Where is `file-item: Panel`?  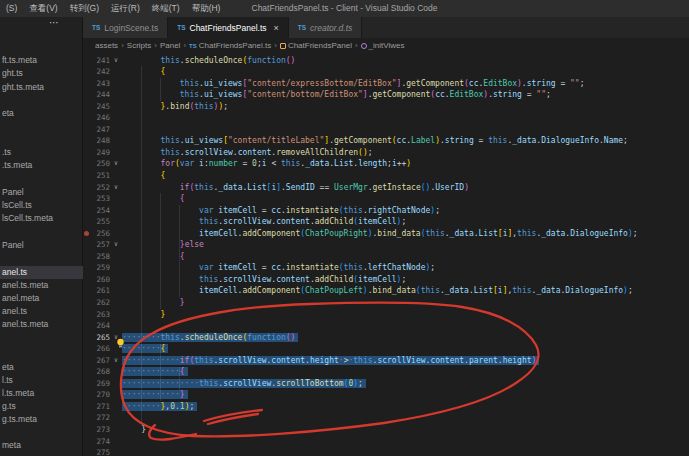
file-item: Panel is located at coordinates (42, 192).